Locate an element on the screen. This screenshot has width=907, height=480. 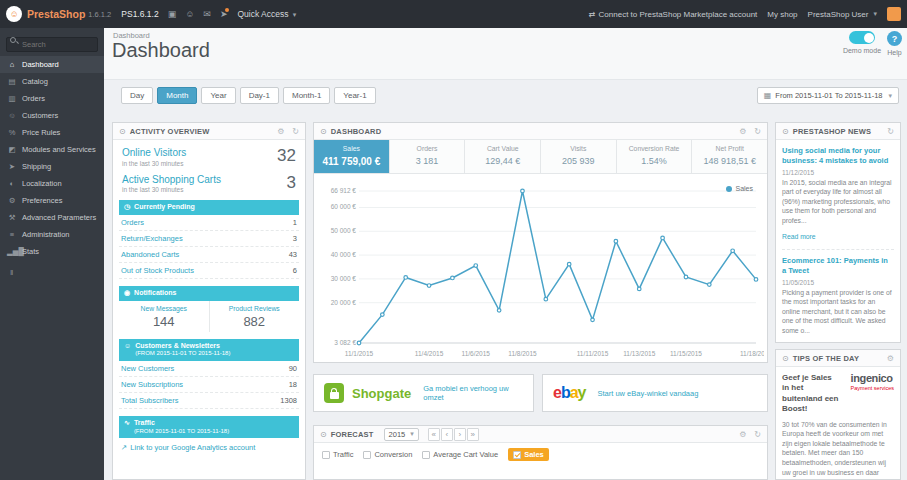
row-new-customers: New Customers90 is located at coordinates (209, 369).